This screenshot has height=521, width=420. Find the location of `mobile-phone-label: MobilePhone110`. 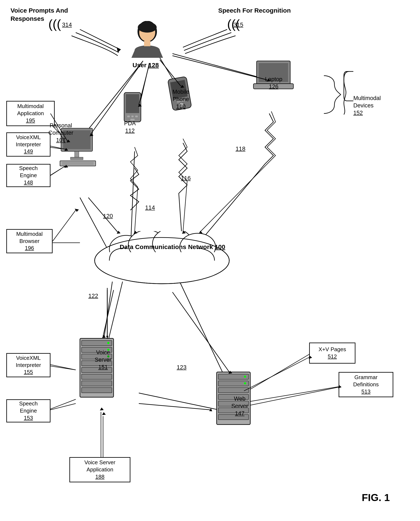

mobile-phone-label: MobilePhone110 is located at coordinates (181, 99).